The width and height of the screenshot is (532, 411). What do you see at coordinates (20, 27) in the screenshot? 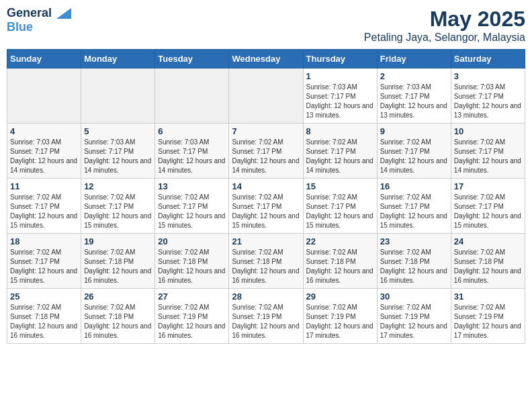
I see `logo-blue: Blue` at bounding box center [20, 27].